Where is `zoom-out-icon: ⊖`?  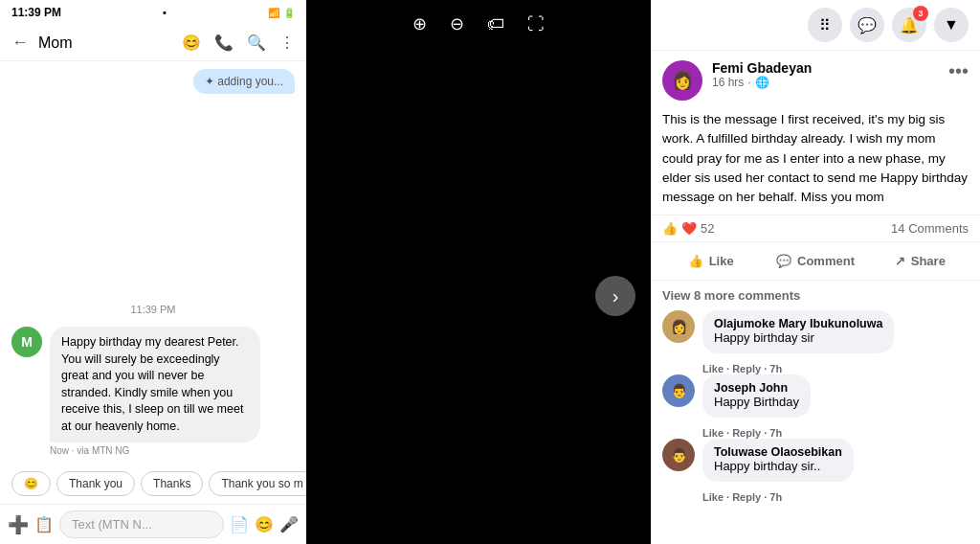
zoom-out-icon: ⊖ is located at coordinates (457, 24).